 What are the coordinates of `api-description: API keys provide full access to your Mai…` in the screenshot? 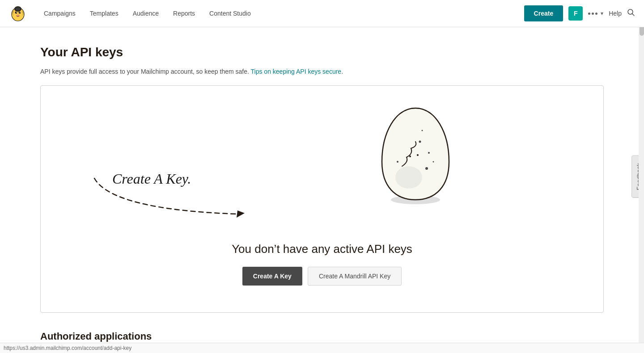 It's located at (322, 71).